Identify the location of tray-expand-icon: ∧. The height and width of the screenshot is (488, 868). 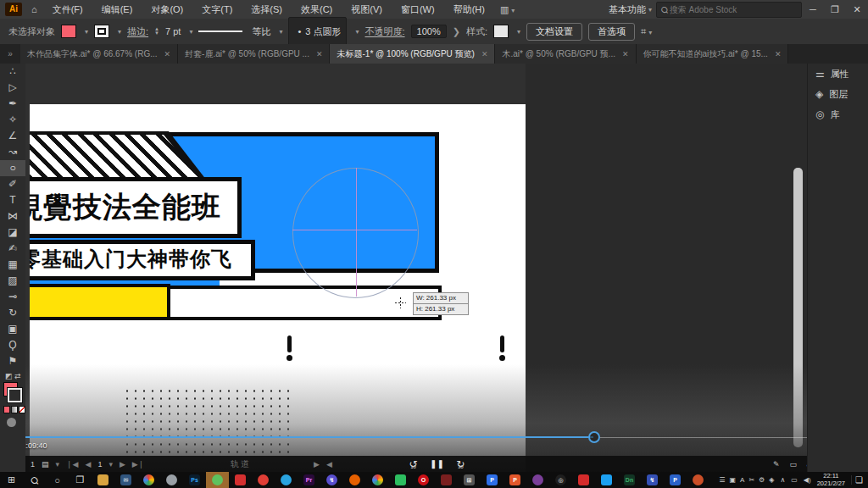
(782, 480).